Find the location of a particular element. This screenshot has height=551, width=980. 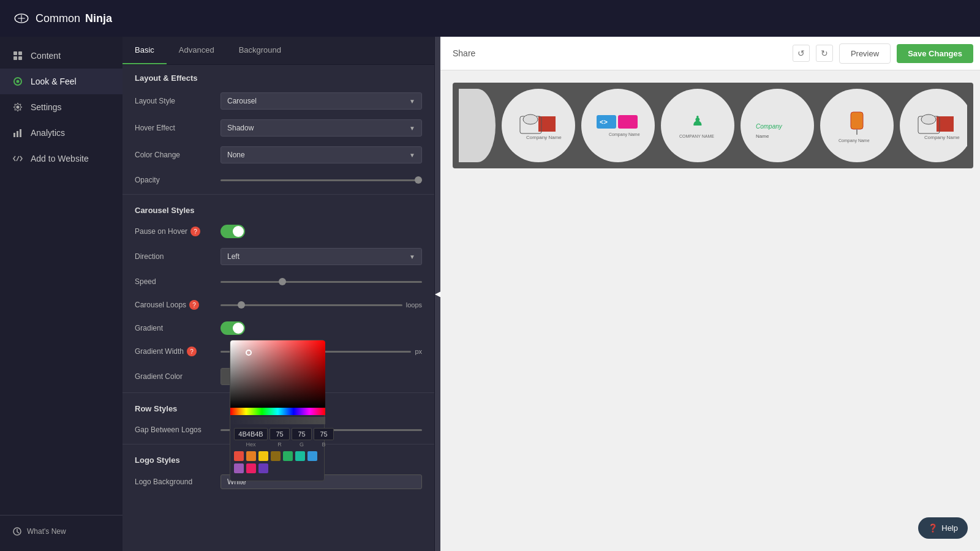

direction-value: Left is located at coordinates (233, 257).